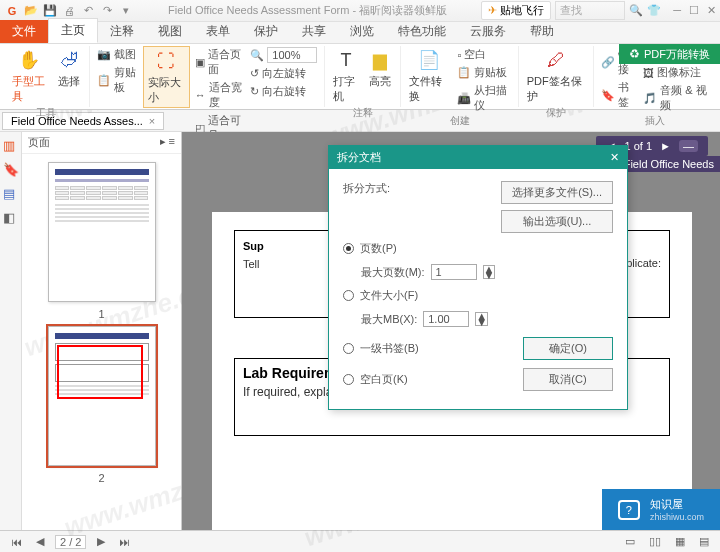  Describe the element at coordinates (166, 77) in the screenshot. I see `actual-size-button: ⛶实际大小` at that location.